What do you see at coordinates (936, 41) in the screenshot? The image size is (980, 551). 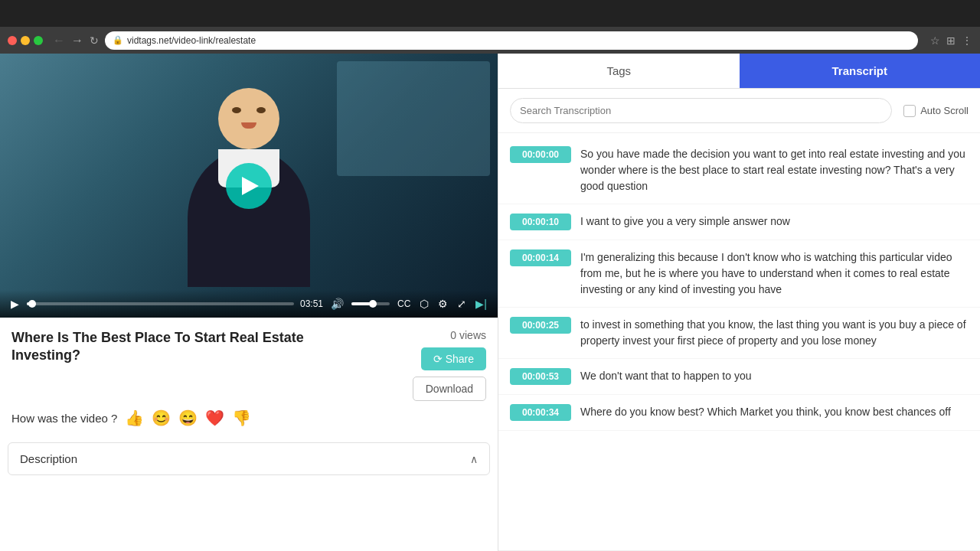 I see `bookmark-button: ☆` at bounding box center [936, 41].